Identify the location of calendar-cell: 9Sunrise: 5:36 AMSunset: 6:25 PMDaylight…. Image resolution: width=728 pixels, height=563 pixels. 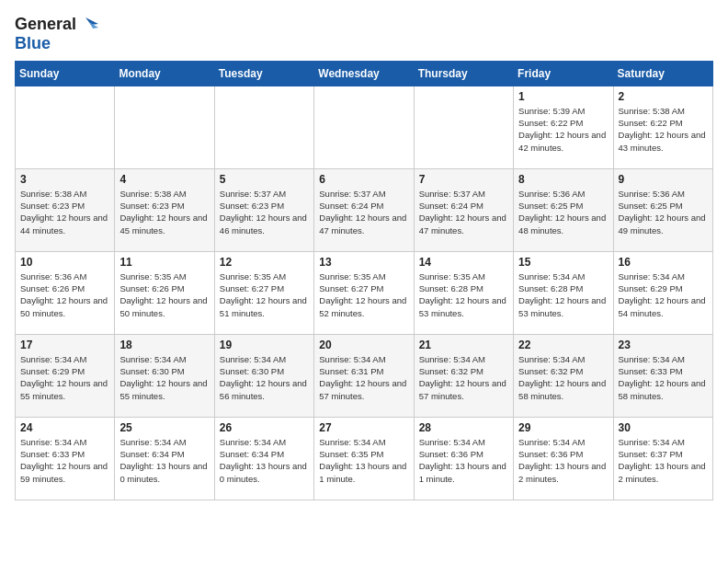
(663, 210).